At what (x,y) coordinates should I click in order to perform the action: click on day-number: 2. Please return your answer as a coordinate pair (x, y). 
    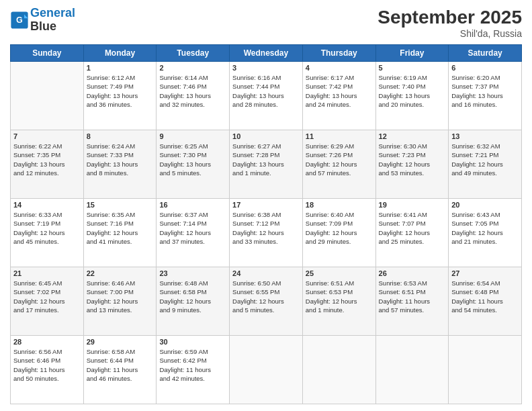
    Looking at the image, I should click on (193, 68).